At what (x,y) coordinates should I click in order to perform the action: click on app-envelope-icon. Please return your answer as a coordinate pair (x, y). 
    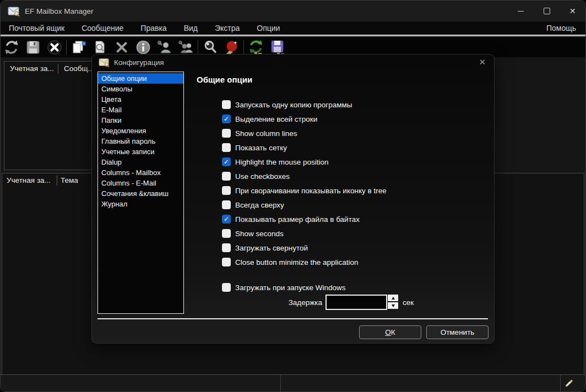
    Looking at the image, I should click on (14, 11).